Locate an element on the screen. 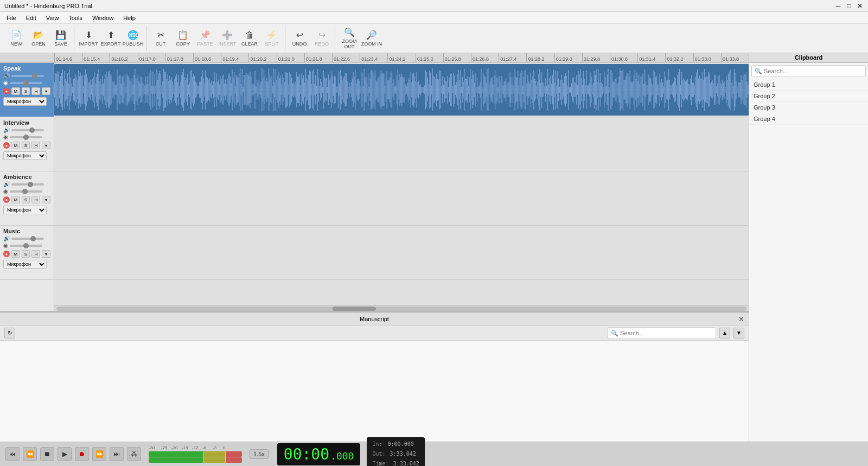 Image resolution: width=868 pixels, height=466 pixels. copy-label: COPY is located at coordinates (183, 44).